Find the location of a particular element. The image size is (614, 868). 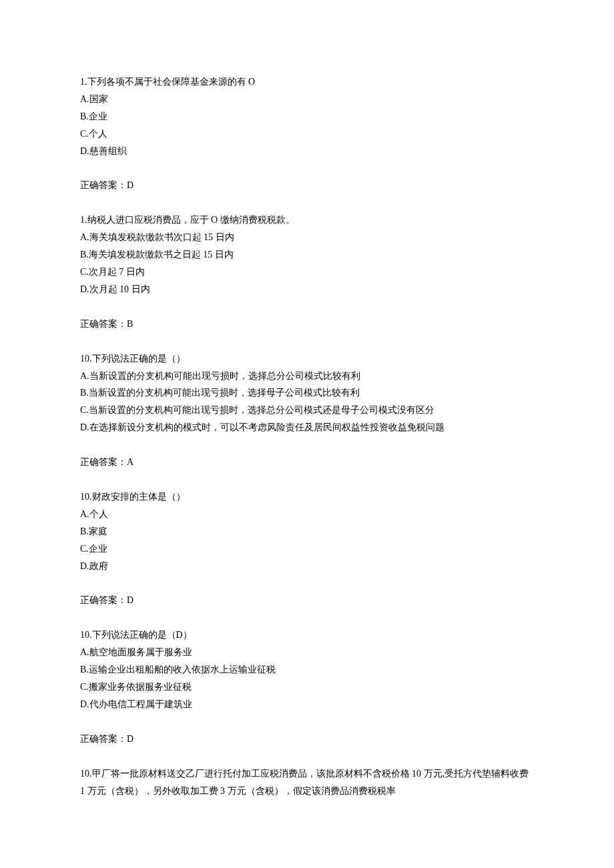

question-option: D.代办电信工程属于建筑业 is located at coordinates (307, 705).